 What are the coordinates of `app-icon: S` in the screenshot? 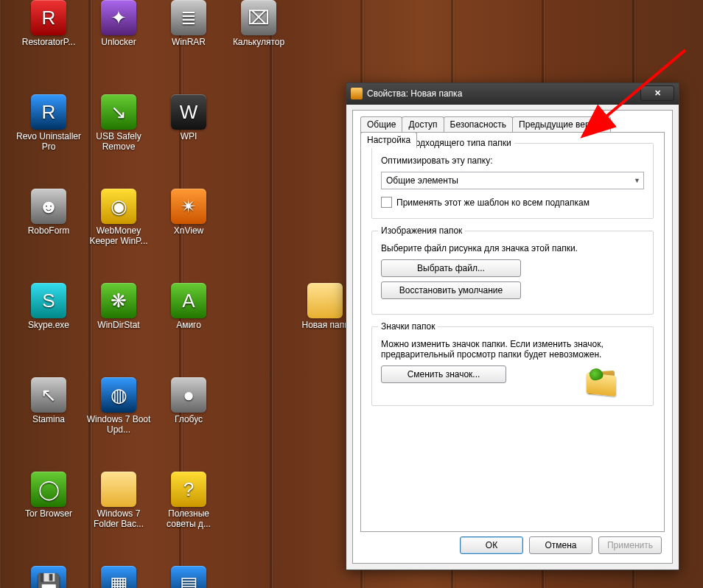 It's located at (49, 301).